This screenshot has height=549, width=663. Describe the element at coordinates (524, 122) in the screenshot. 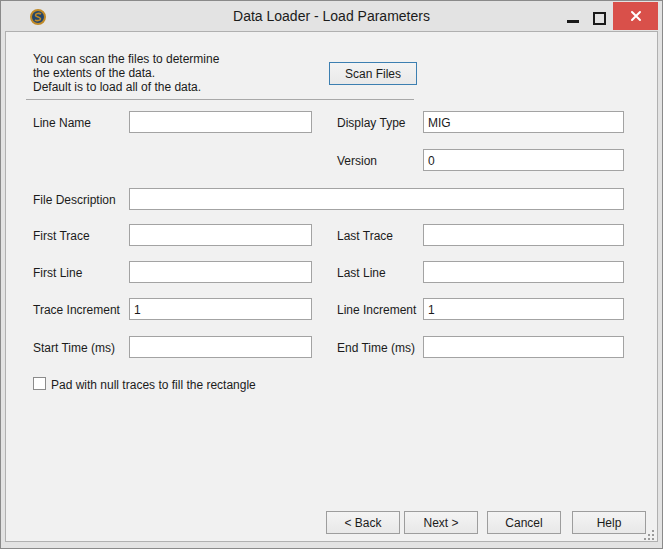

I see `display-type-input` at that location.